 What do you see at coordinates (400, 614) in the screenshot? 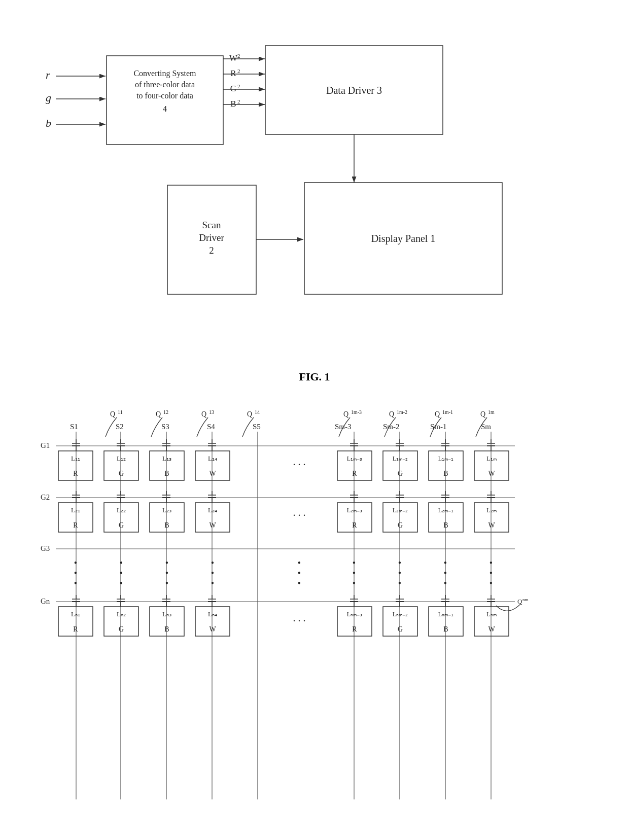
I see `svg-text: Lₙₘ₋₂` at bounding box center [400, 614].